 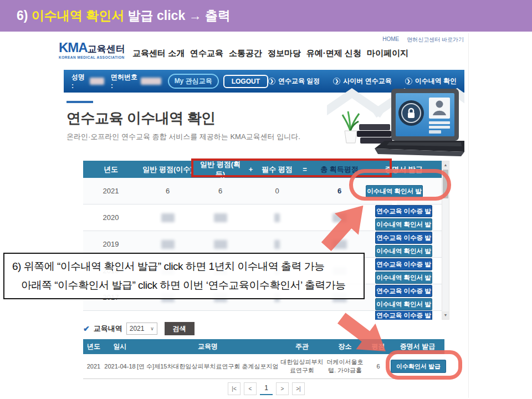 What do you see at coordinates (277, 191) in the screenshot?
I see `required-points-cell: 0` at bounding box center [277, 191].